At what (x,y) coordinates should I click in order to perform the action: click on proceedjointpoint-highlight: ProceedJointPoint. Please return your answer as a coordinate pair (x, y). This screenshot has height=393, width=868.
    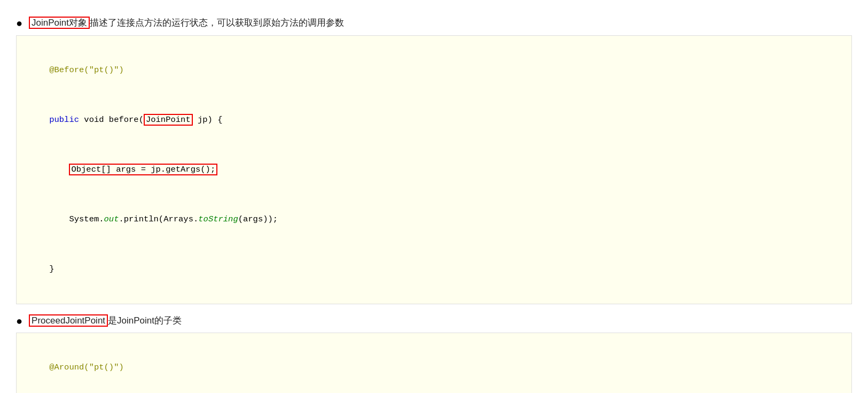
    Looking at the image, I should click on (68, 321).